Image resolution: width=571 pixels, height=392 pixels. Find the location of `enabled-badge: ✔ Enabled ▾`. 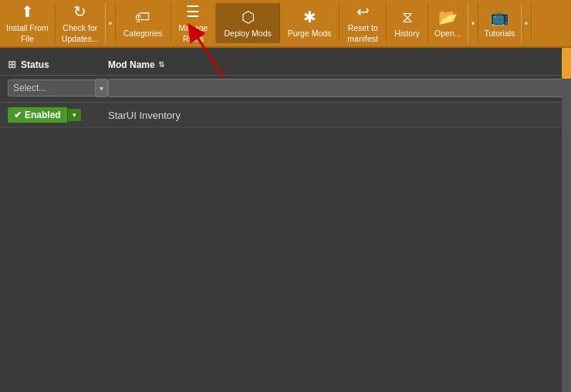

enabled-badge: ✔ Enabled ▾ is located at coordinates (45, 115).